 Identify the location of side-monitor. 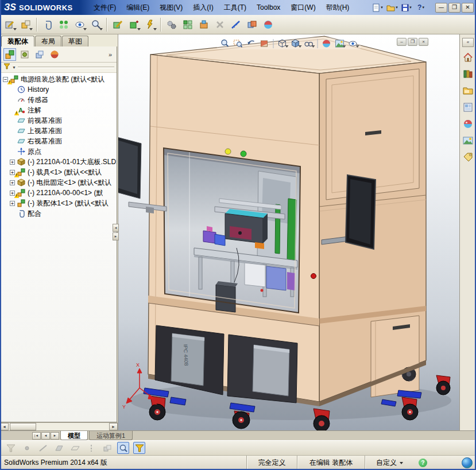
(130, 168).